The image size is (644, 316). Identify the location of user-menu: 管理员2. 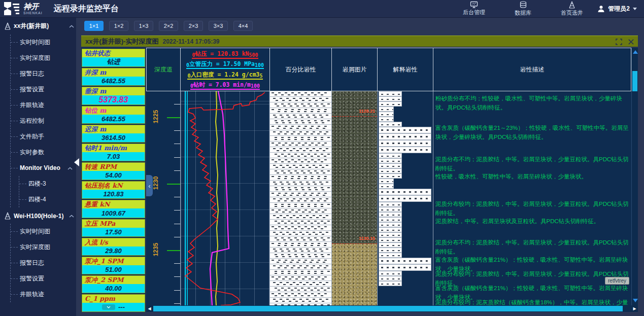
(617, 9).